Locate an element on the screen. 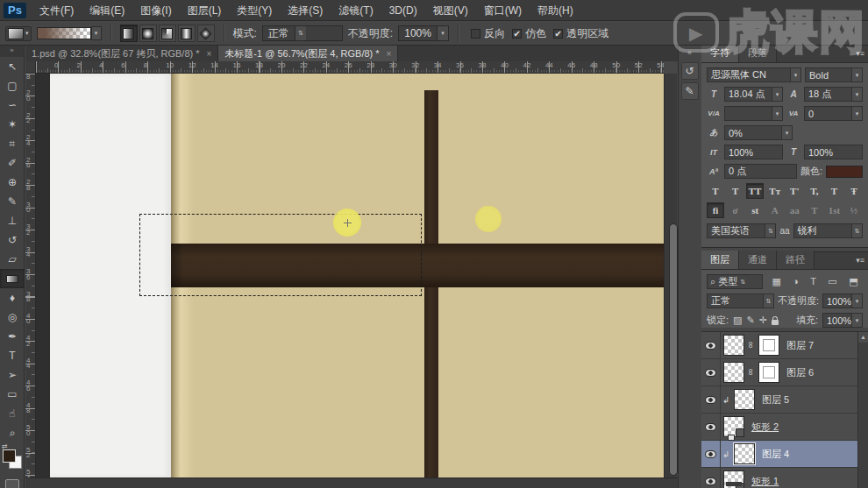 The image size is (868, 488). type-style-button-1: T is located at coordinates (736, 191).